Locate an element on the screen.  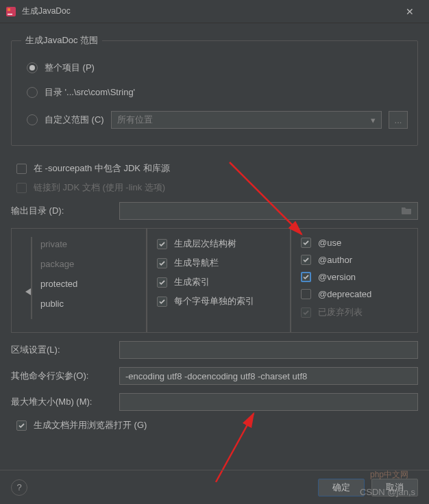
open-browser-checkbox: 生成文档并用浏览器打开 (G) is located at coordinates (217, 425).